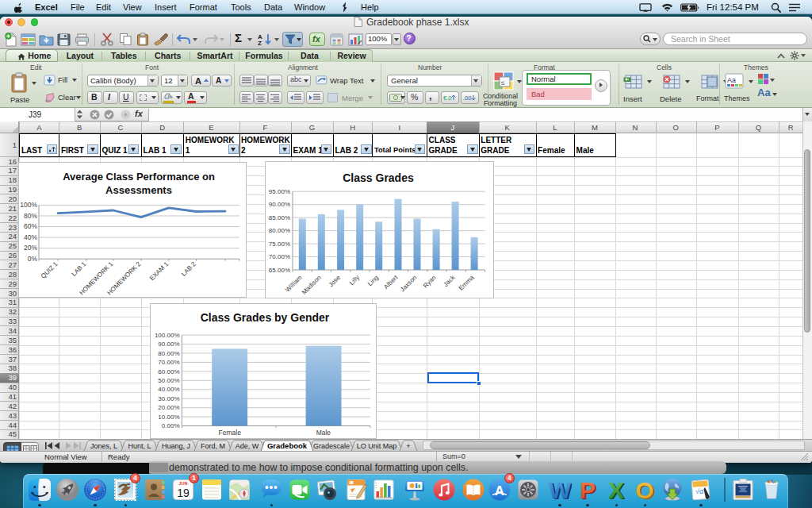 Image resolution: width=812 pixels, height=508 pixels. Describe the element at coordinates (324, 433) in the screenshot. I see `svg-text: Male` at that location.